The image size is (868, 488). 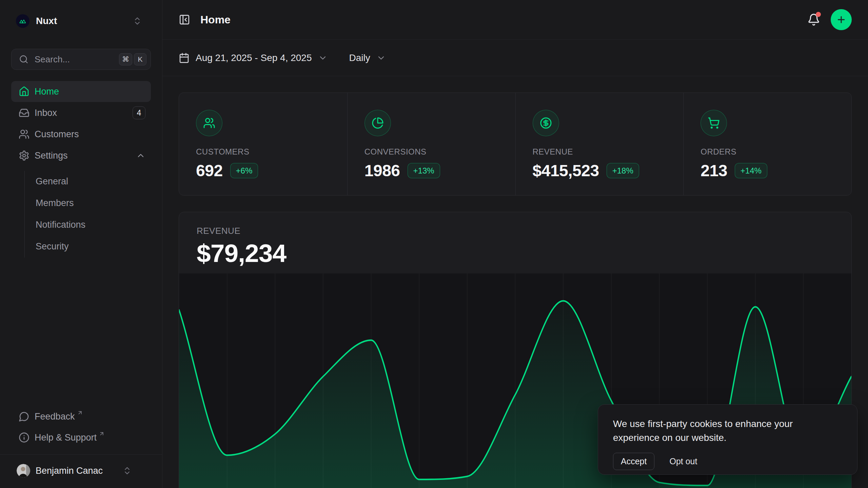 What do you see at coordinates (634, 462) in the screenshot?
I see `accept-button: Accept` at bounding box center [634, 462].